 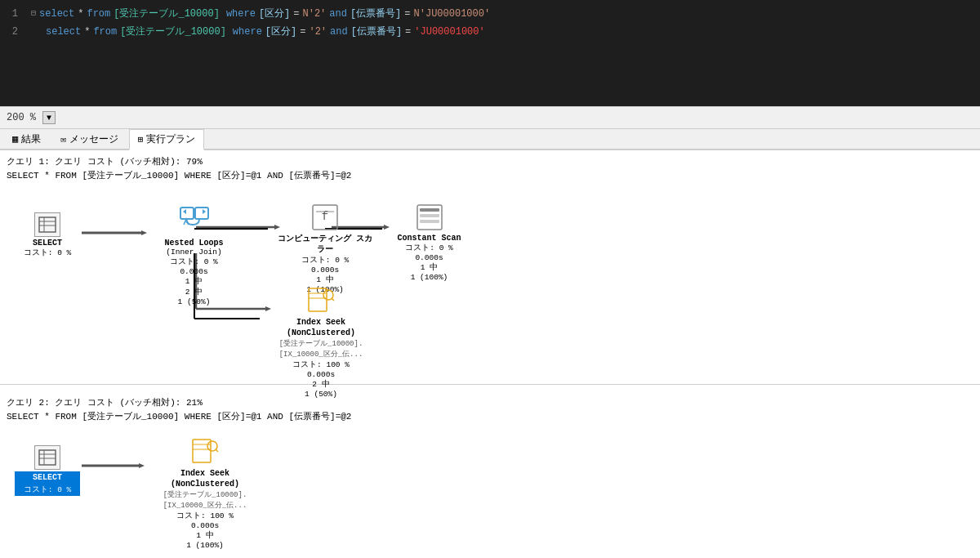 What do you see at coordinates (15, 139) in the screenshot?
I see `grid-icon: ▦` at bounding box center [15, 139].